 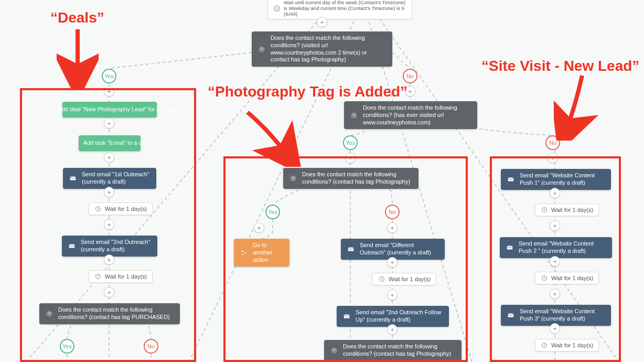 I want to click on node-label: Wait until current day of the week (Cont…, so click(x=345, y=8).